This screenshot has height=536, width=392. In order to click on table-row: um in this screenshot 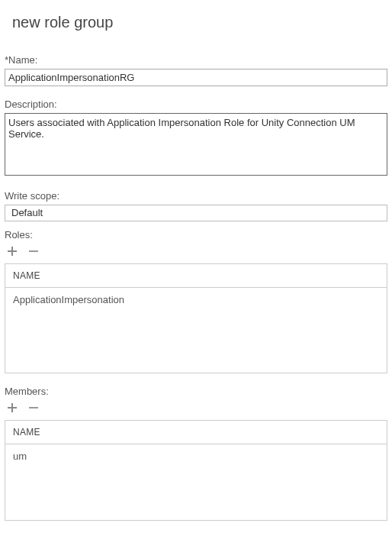, I will do `click(197, 483)`.